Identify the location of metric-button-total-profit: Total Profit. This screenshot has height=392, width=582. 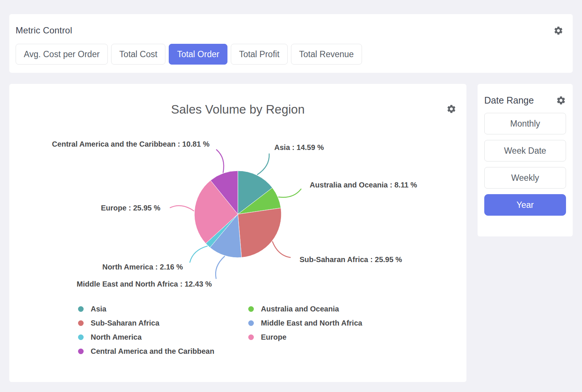
(259, 54).